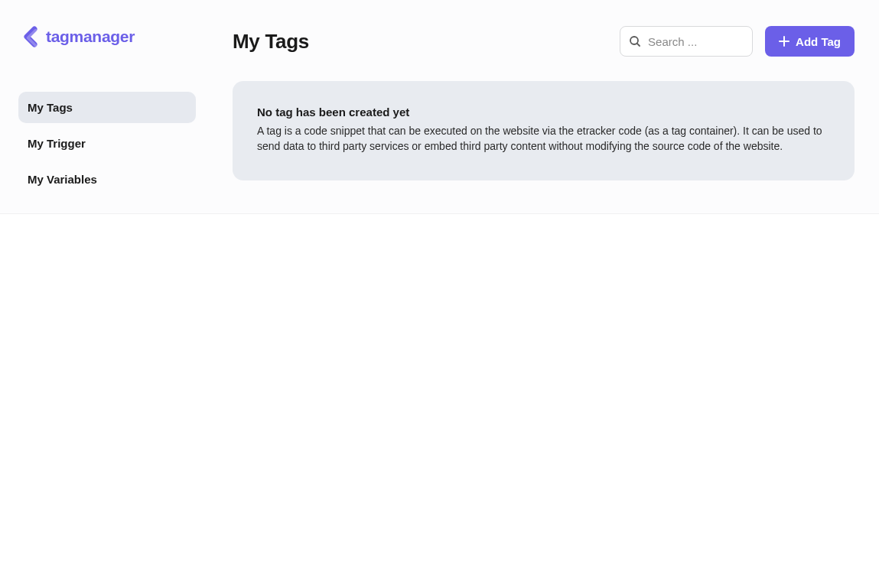 The width and height of the screenshot is (879, 588). I want to click on plus-icon, so click(784, 41).